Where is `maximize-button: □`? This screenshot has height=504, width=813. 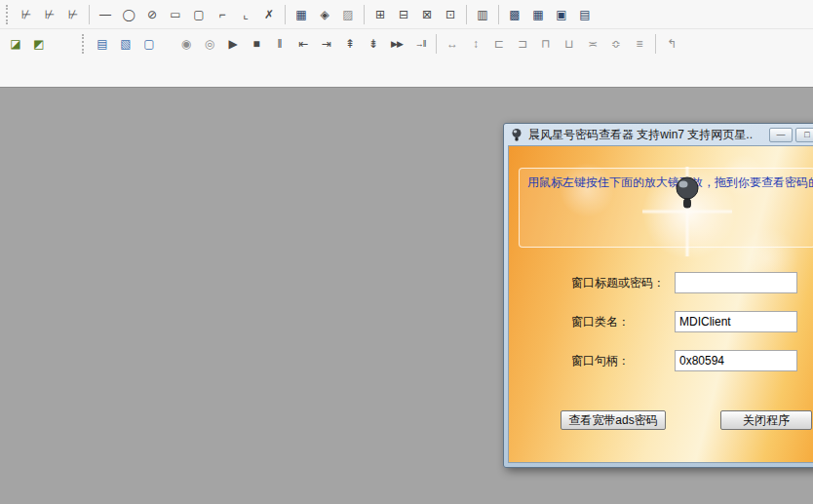
maximize-button: □ is located at coordinates (804, 135).